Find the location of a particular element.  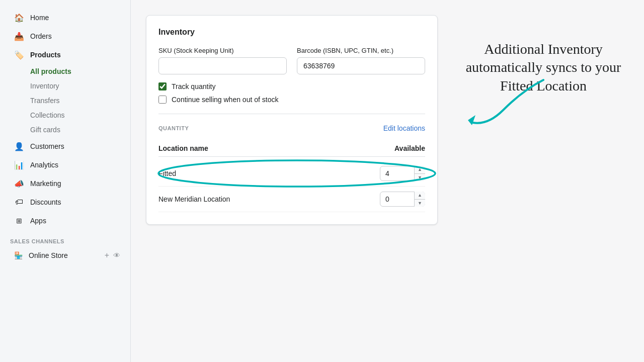

sidebar-label-analytics: Analytics is located at coordinates (44, 165).